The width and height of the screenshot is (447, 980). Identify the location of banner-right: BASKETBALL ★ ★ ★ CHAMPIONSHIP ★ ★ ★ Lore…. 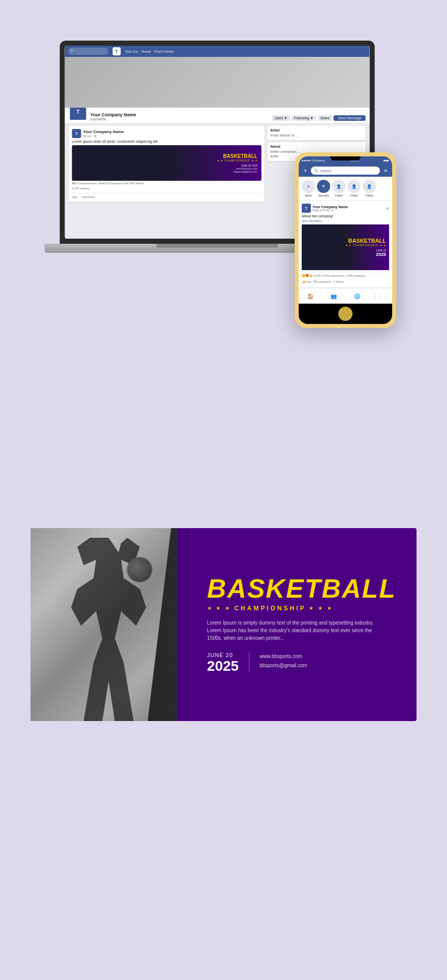
(302, 625).